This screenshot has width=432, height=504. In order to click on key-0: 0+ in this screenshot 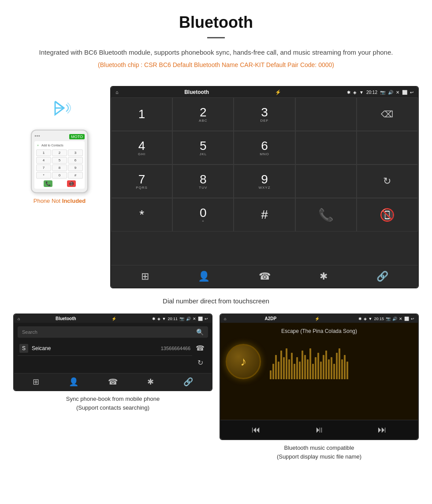, I will do `click(203, 215)`.